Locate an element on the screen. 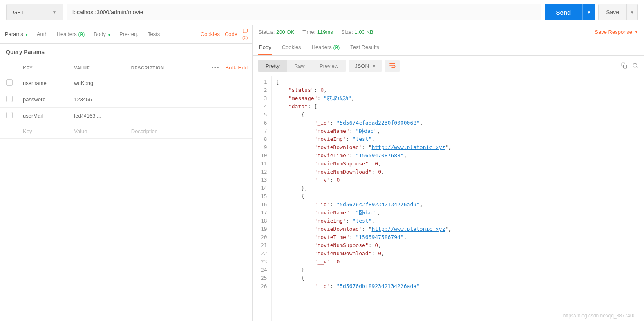  request-bar: GET ▼ Send ▼ Save ▼ is located at coordinates (322, 12).